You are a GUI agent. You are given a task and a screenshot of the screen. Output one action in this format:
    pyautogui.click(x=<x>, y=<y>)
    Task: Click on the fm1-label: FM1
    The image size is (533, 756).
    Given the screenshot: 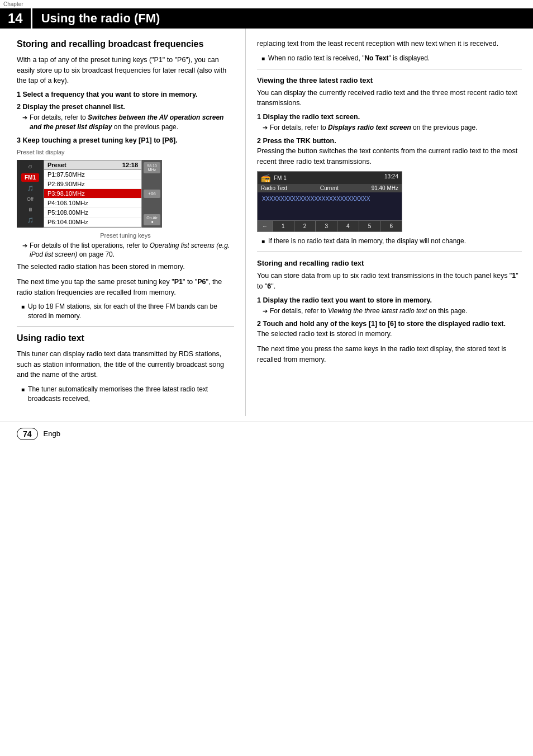 What is the action you would take?
    pyautogui.click(x=30, y=178)
    